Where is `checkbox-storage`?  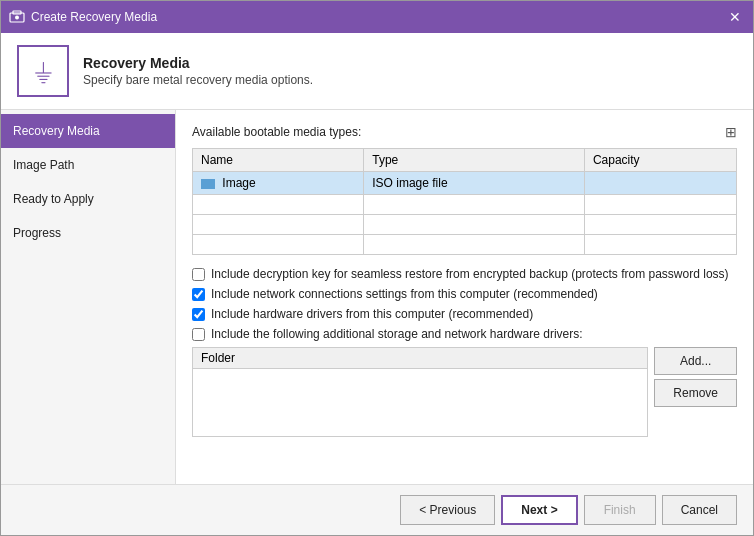 checkbox-storage is located at coordinates (198, 334).